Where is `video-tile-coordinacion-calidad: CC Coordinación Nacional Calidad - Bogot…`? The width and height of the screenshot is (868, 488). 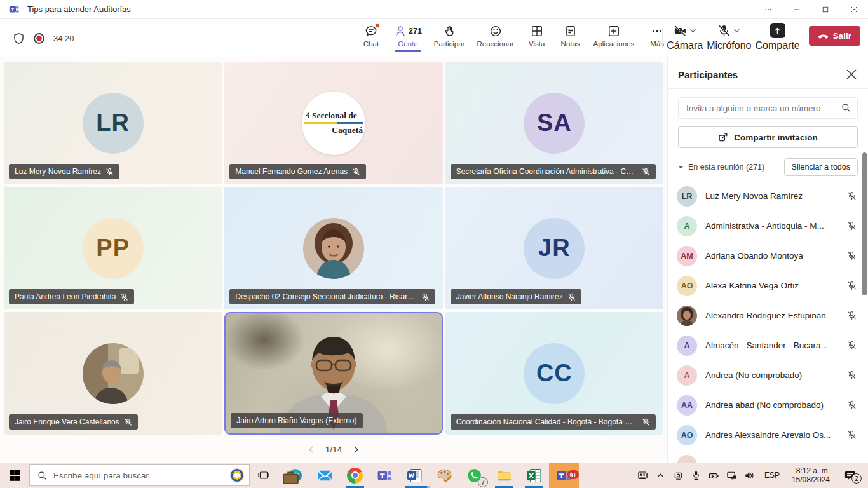 video-tile-coordinacion-calidad: CC Coordinación Nacional Calidad - Bogot… is located at coordinates (554, 374).